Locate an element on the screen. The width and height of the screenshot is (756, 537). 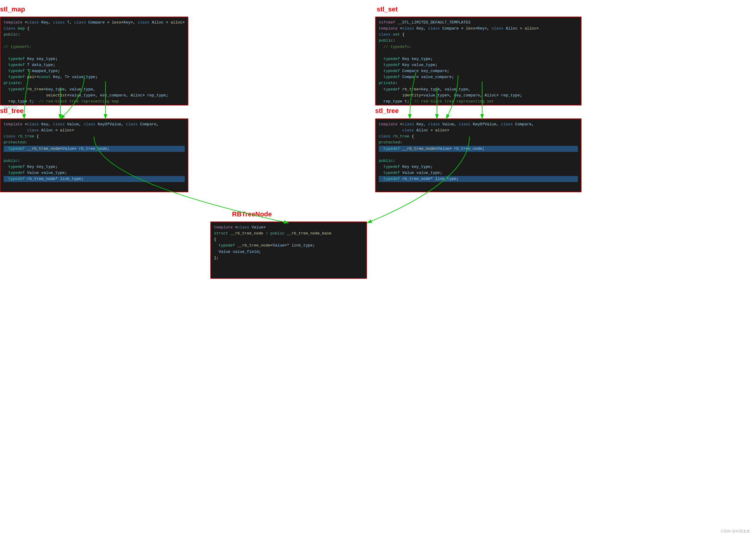
stl-tree-left-code: template <class Key, class Value, class … is located at coordinates (94, 155).